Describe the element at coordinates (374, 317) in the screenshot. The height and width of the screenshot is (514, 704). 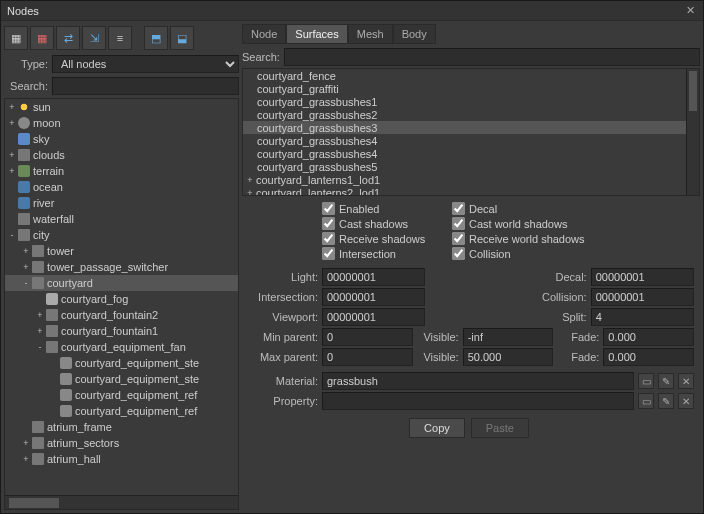
I see `viewport-input` at that location.